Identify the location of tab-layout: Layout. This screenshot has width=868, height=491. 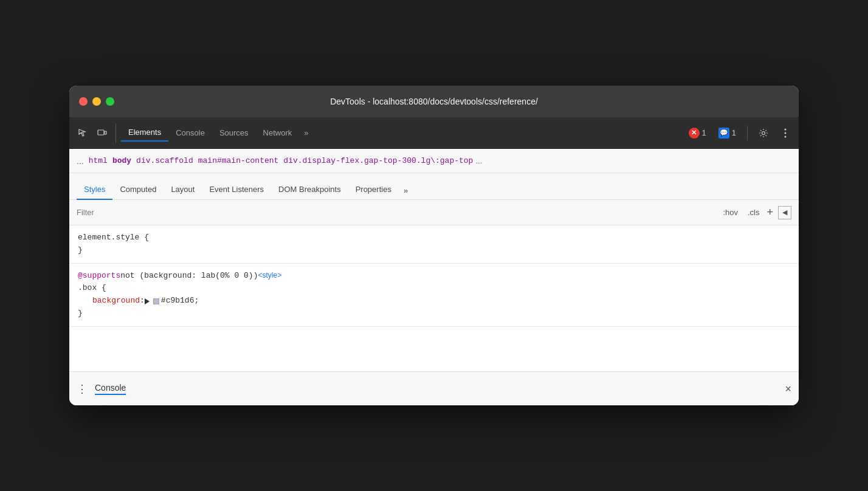
(182, 190).